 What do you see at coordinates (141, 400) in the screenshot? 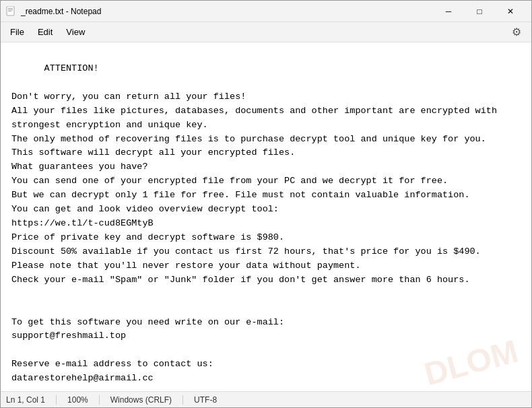
I see `line-ending: Windows (CRLF)` at bounding box center [141, 400].